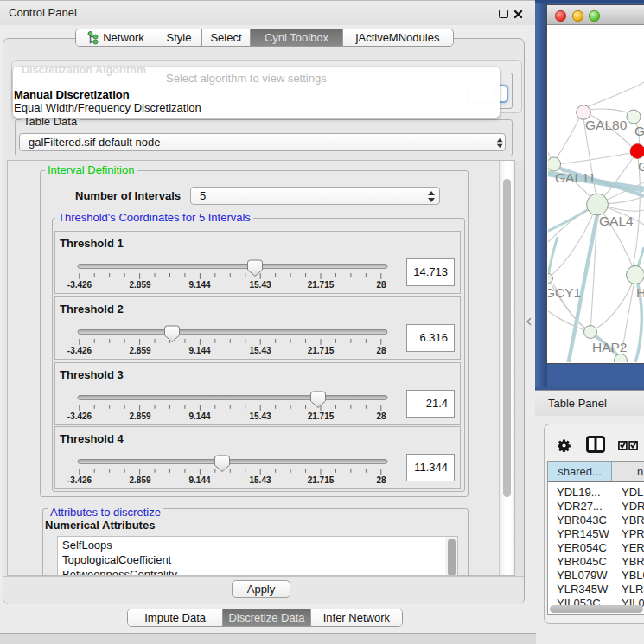  What do you see at coordinates (640, 292) in the screenshot?
I see `svg-text: H` at bounding box center [640, 292].